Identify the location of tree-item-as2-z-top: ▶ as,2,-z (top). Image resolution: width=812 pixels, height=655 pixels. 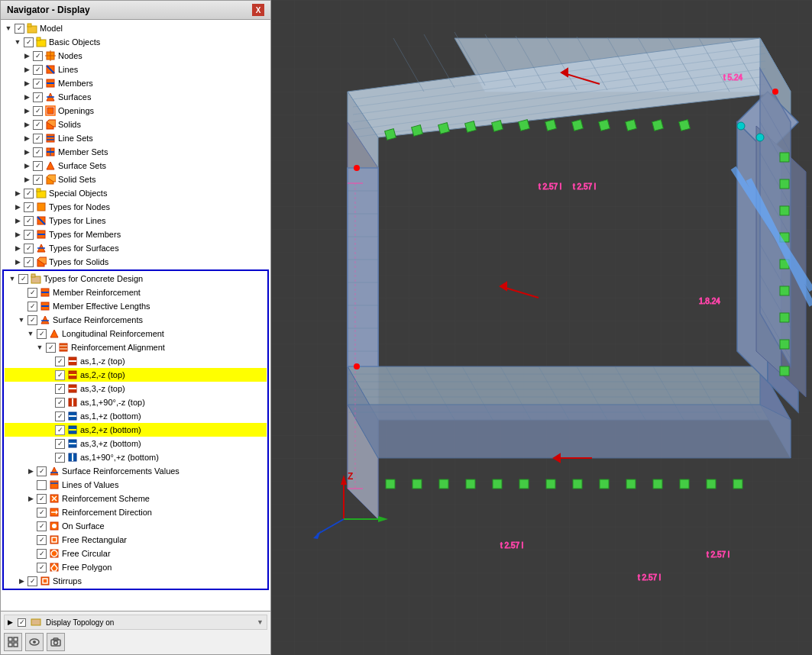
(136, 375).